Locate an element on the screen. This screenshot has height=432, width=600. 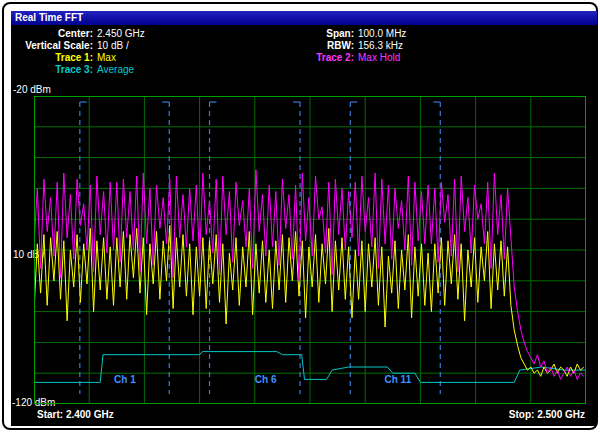
trace3-mode: Average is located at coordinates (121, 70).